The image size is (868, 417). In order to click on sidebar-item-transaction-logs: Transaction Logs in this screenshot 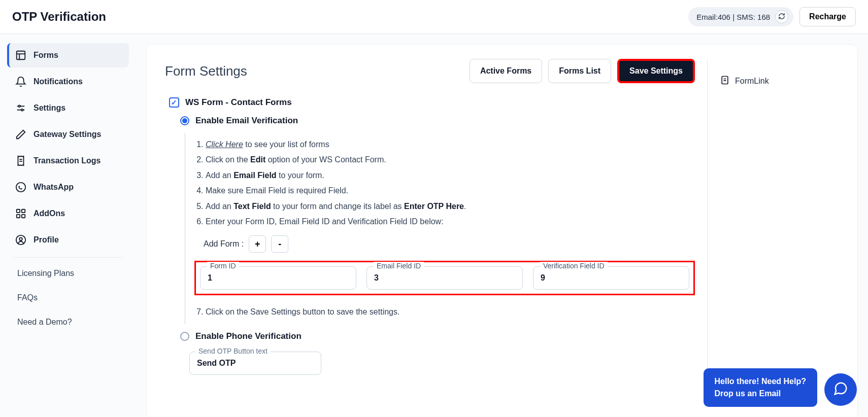, I will do `click(68, 161)`.